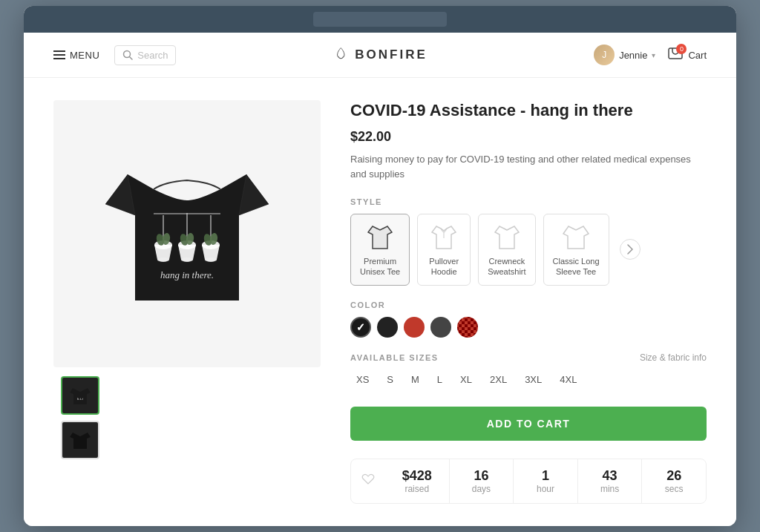 The height and width of the screenshot is (532, 760). What do you see at coordinates (528, 481) in the screenshot?
I see `stats-bar: $428 raised 16 days 1 hour 43 mins` at bounding box center [528, 481].